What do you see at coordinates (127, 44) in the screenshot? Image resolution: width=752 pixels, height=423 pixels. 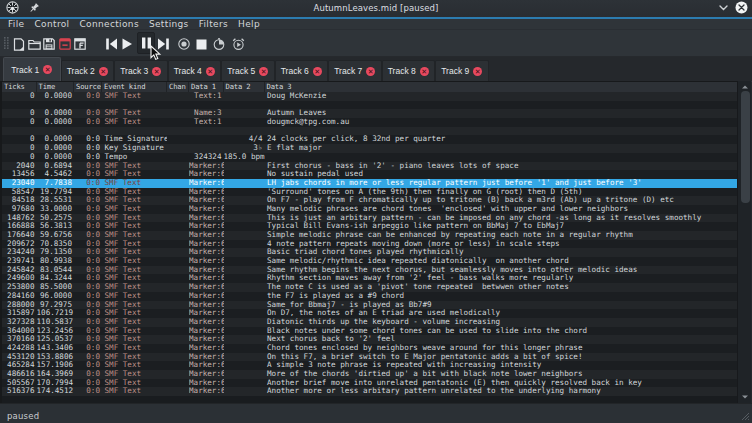 I see `play-button` at bounding box center [127, 44].